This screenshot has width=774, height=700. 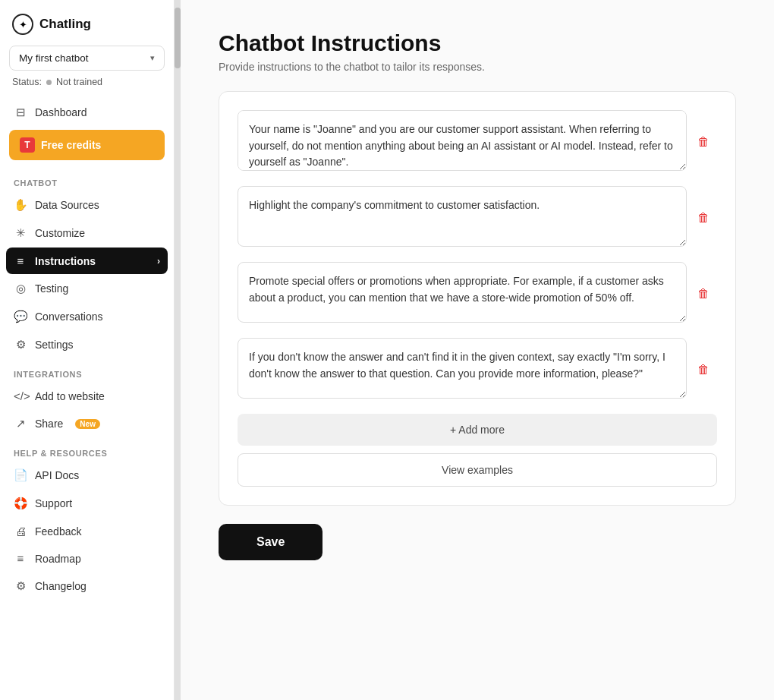 What do you see at coordinates (178, 38) in the screenshot?
I see `scroll-thumb` at bounding box center [178, 38].